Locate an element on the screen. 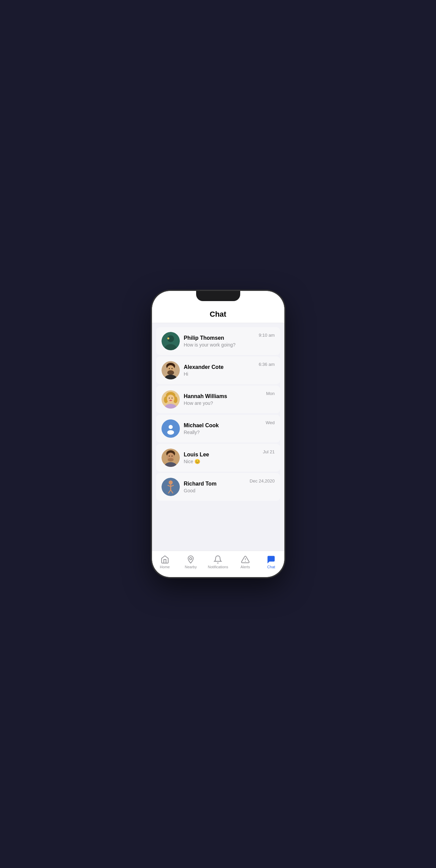 Image resolution: width=436 pixels, height=868 pixels. nav-label-home: Home is located at coordinates (165, 567).